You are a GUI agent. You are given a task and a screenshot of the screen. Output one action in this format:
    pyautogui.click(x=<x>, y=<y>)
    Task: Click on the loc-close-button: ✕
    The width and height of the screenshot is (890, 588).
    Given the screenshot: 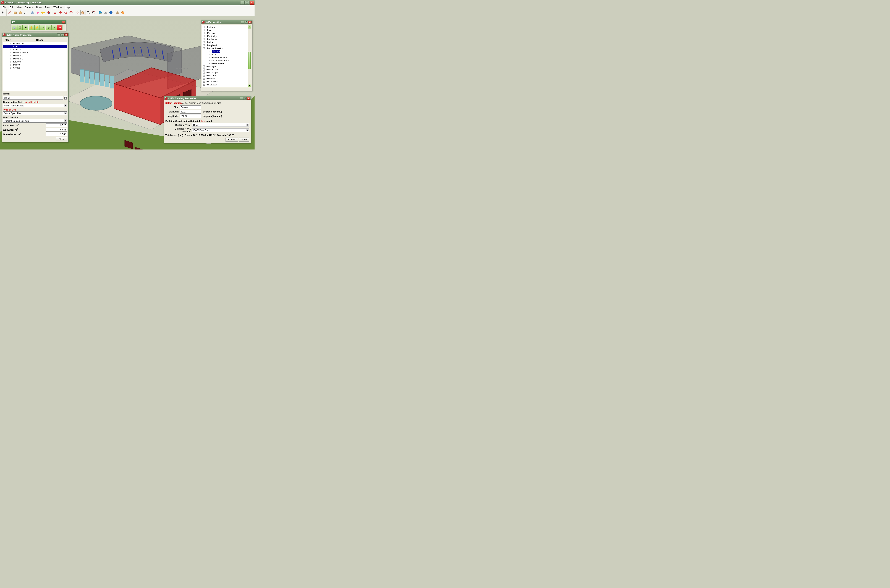 What is the action you would take?
    pyautogui.click(x=250, y=22)
    